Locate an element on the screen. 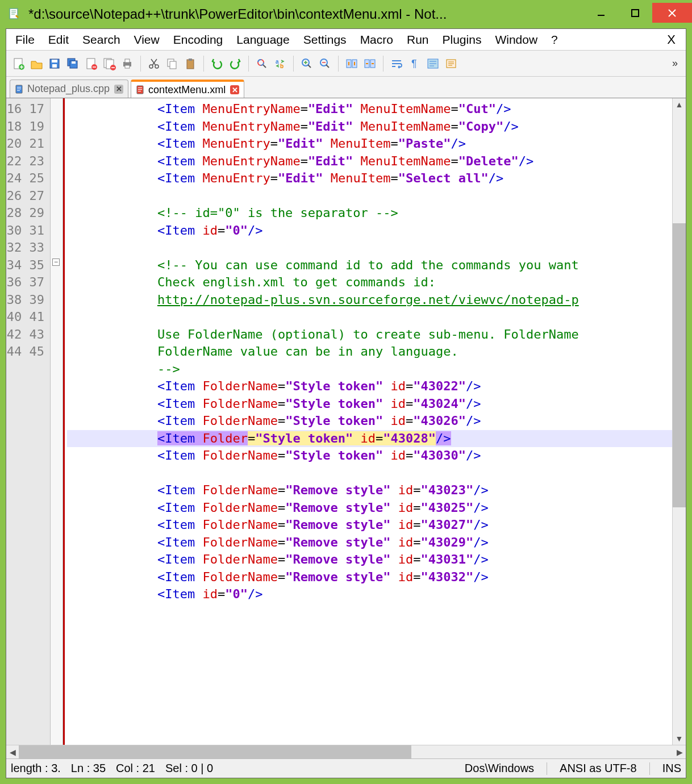 Image resolution: width=692 pixels, height=784 pixels. toolbar-copy-icon is located at coordinates (172, 64).